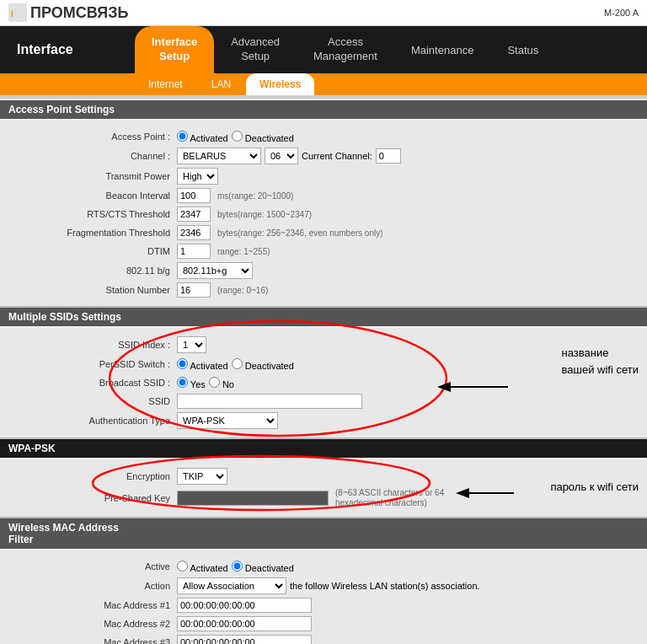 The image size is (647, 644). Describe the element at coordinates (280, 84) in the screenshot. I see `sub-tab-wireless: Wireless` at that location.